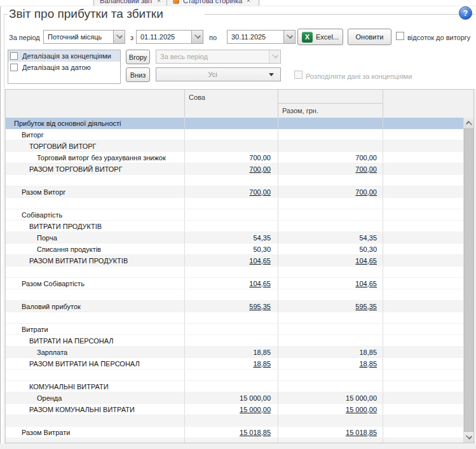 The height and width of the screenshot is (449, 476). What do you see at coordinates (330, 249) in the screenshot?
I see `total-value: 50,30` at bounding box center [330, 249].